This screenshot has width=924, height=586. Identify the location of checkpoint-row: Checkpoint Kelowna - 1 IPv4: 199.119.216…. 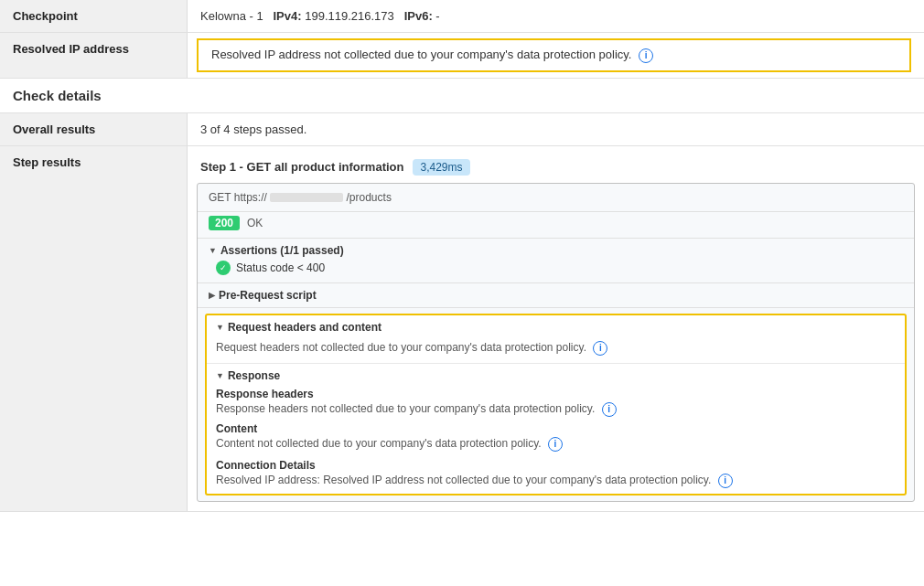
(462, 16).